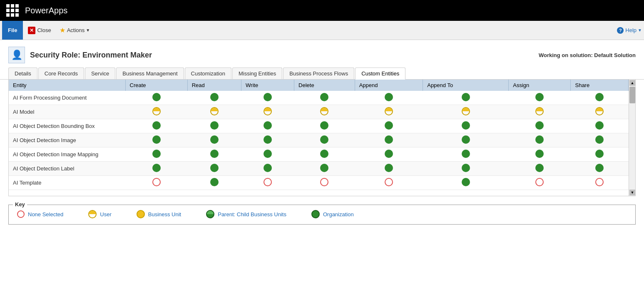 The image size is (644, 295). What do you see at coordinates (100, 73) in the screenshot?
I see `tab-service: Service` at bounding box center [100, 73].